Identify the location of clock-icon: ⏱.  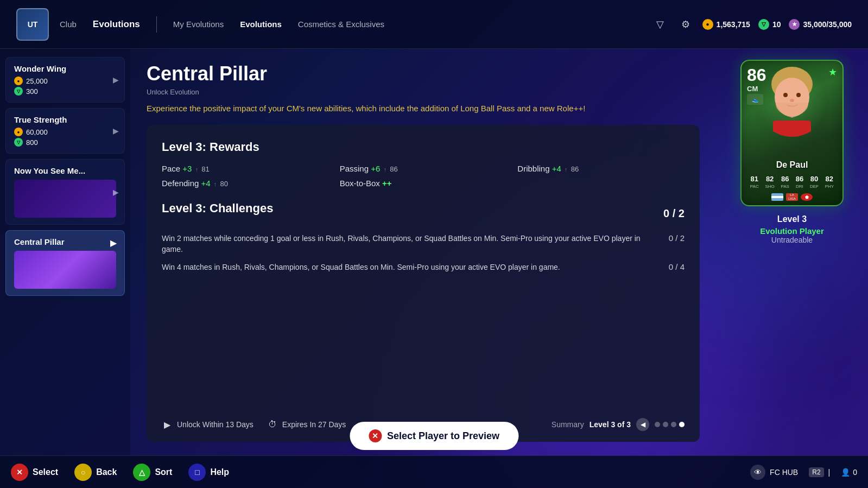
(273, 424).